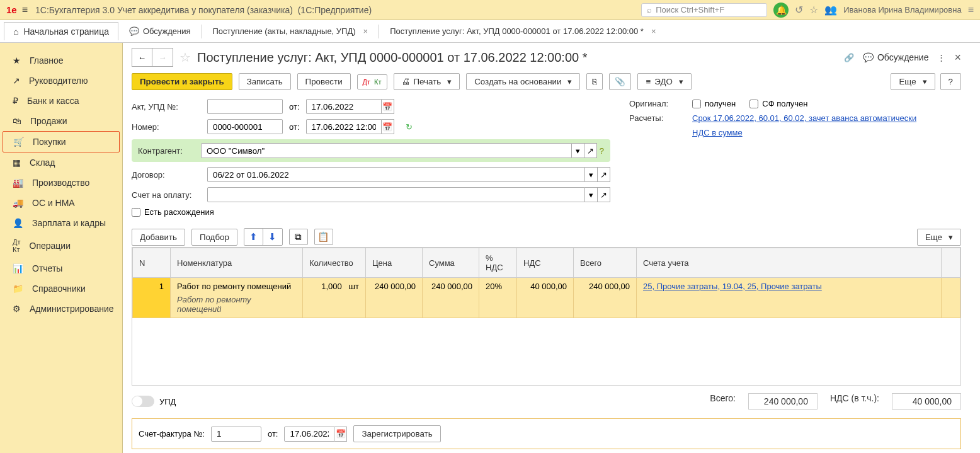 The height and width of the screenshot is (453, 980). What do you see at coordinates (545, 263) in the screenshot?
I see `col-vat: НДС` at bounding box center [545, 263].